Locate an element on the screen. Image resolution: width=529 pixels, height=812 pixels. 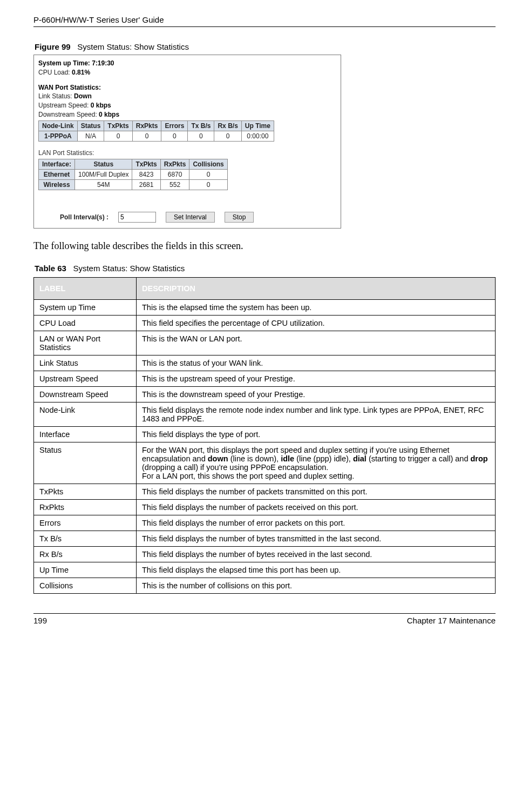
bold: down is located at coordinates (218, 459).